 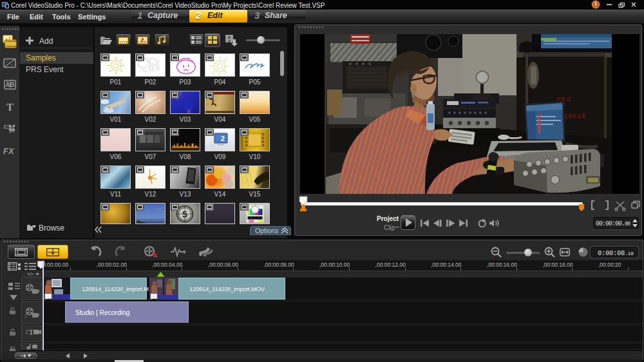 I want to click on svg-text: T, so click(x=10, y=107).